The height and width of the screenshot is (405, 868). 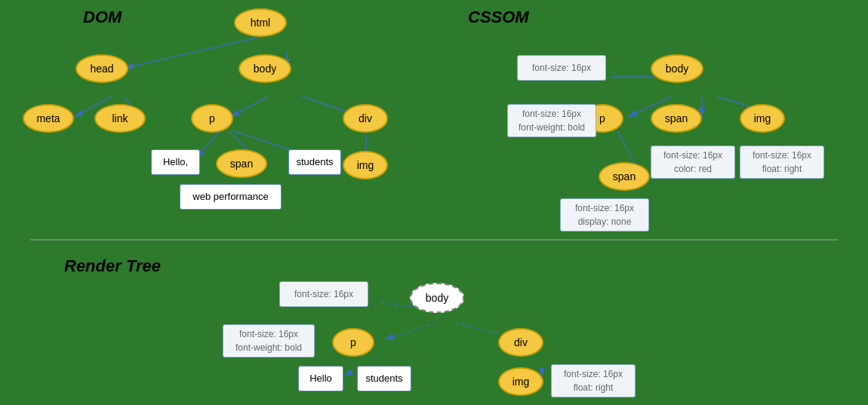 I want to click on render-students-box: students, so click(x=384, y=379).